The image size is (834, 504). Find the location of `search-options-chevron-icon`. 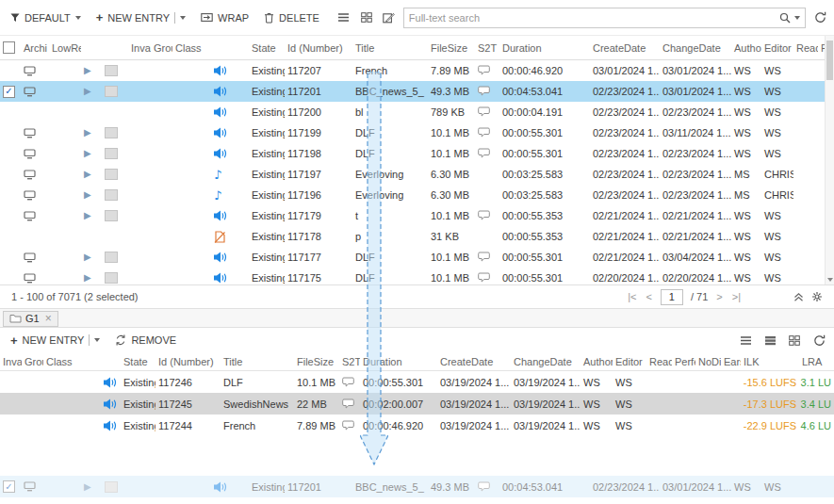

search-options-chevron-icon is located at coordinates (797, 18).